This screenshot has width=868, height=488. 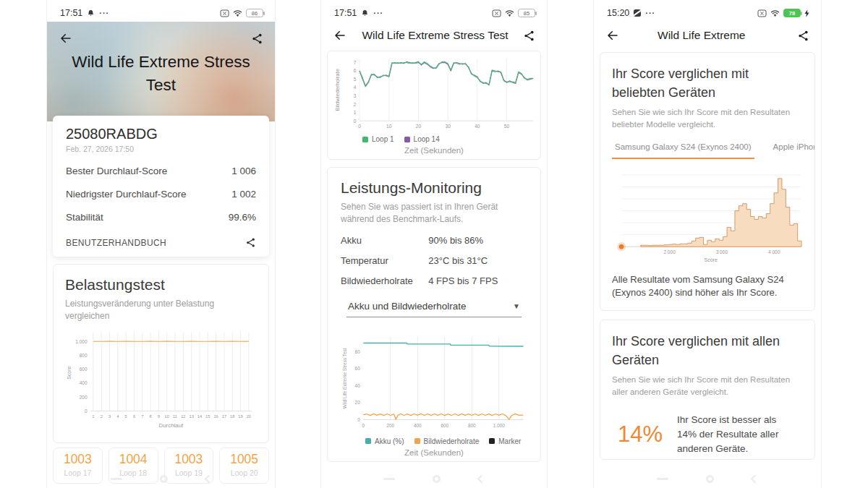 I want to click on svg-text: 6, so click(x=355, y=71).